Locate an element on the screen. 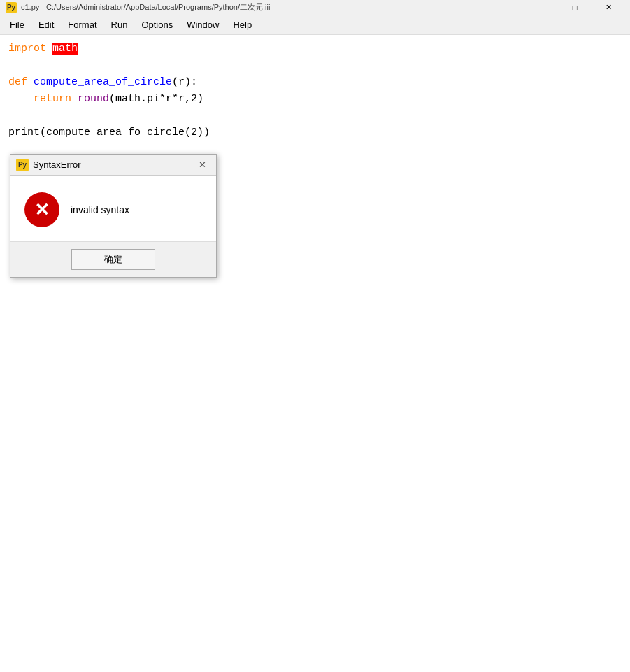  dialog-message: invalid syntax is located at coordinates (100, 210).